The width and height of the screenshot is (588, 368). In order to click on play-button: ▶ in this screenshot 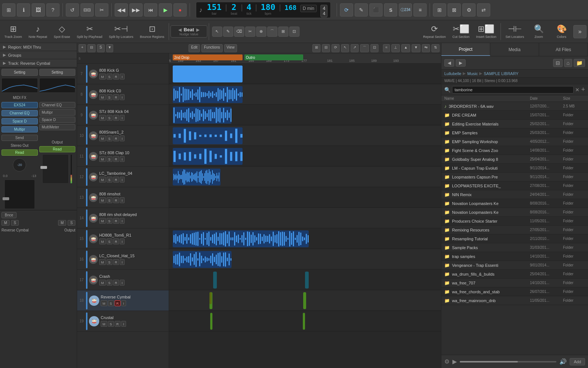, I will do `click(165, 10)`.